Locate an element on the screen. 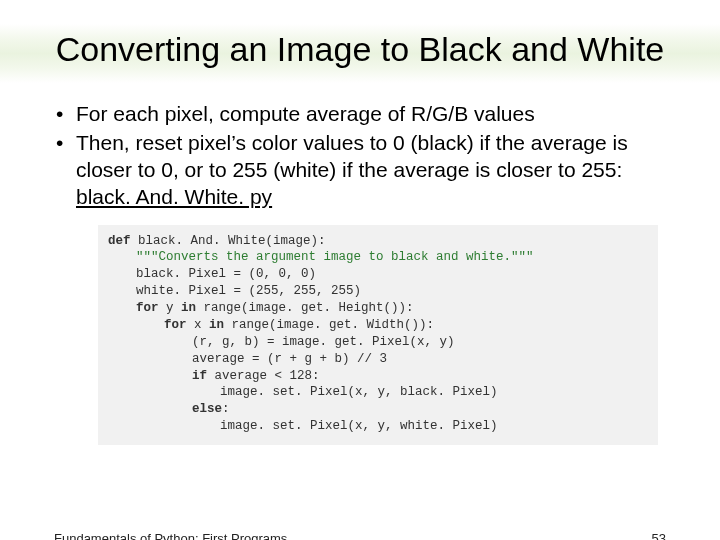 The image size is (720, 540). code-text: range(image. get. Width()): is located at coordinates (329, 325).